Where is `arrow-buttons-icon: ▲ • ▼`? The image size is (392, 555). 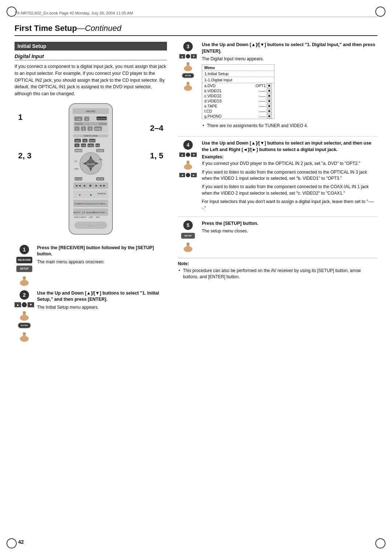 arrow-buttons-icon: ▲ • ▼ is located at coordinates (24, 305).